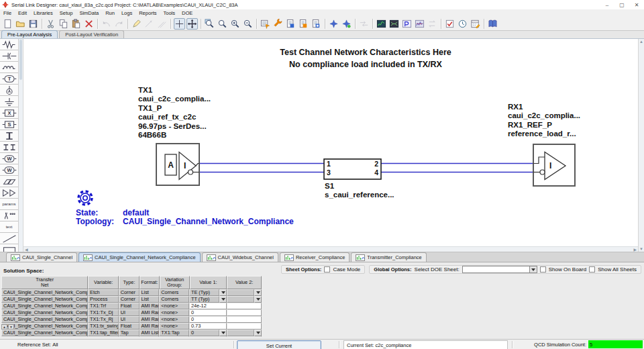  I want to click on table-cell: TX1:Tap, so click(174, 337).